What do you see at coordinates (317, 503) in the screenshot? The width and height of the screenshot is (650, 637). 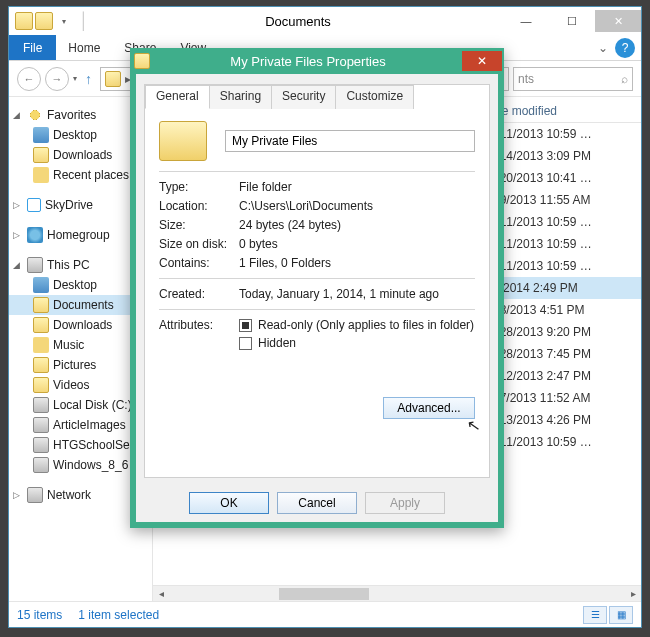 I see `dialog-buttons: OK Cancel Apply` at bounding box center [317, 503].